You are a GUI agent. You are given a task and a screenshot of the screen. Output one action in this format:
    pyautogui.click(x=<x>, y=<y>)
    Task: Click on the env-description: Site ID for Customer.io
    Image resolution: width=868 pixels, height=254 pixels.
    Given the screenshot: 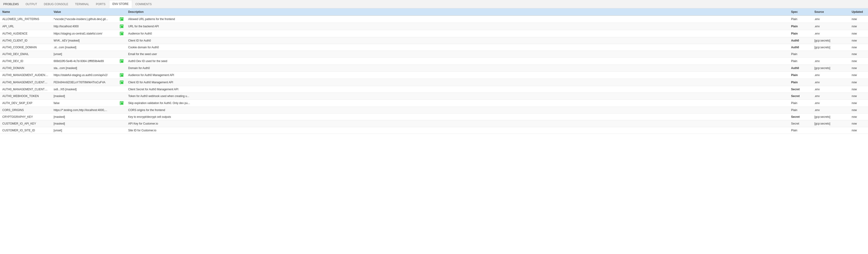 What is the action you would take?
    pyautogui.click(x=458, y=131)
    